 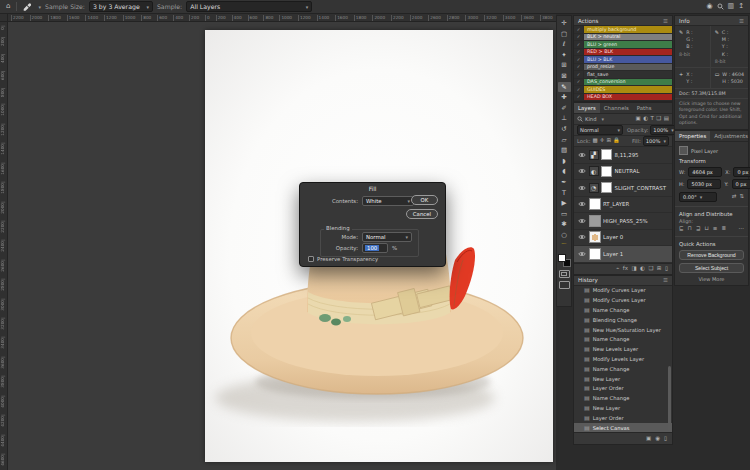 I want to click on zoom-tool: ○, so click(x=564, y=236).